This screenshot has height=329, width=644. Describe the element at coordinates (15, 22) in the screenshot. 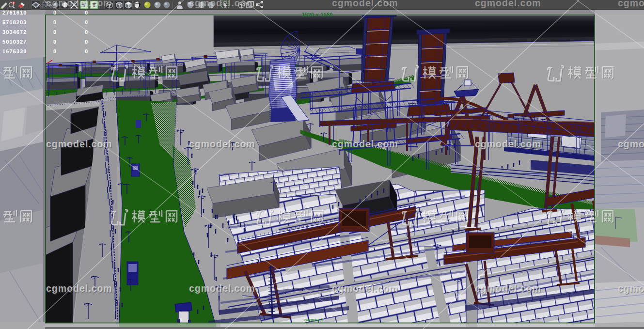

I see `svg-text: 5718203` at that location.